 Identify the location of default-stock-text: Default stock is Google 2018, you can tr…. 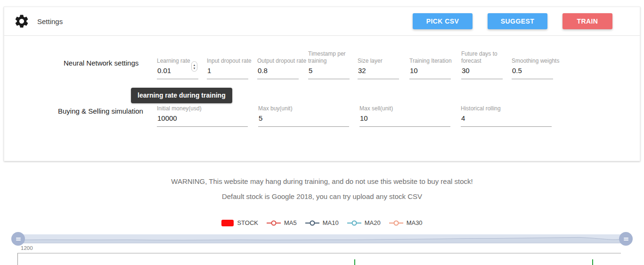
(322, 196).